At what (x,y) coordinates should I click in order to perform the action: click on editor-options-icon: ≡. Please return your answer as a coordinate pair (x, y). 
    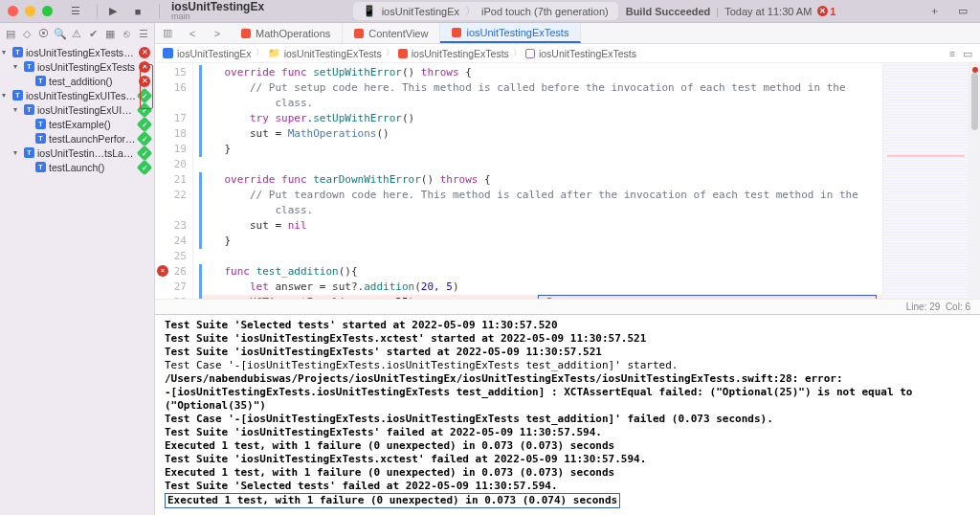
    Looking at the image, I should click on (952, 54).